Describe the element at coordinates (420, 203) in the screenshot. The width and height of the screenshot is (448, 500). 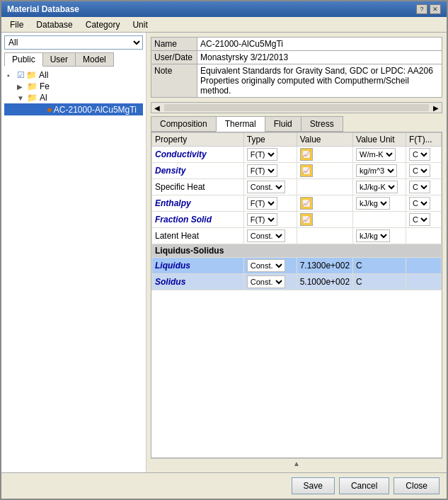
I see `ft-select-enthalpy: C` at that location.